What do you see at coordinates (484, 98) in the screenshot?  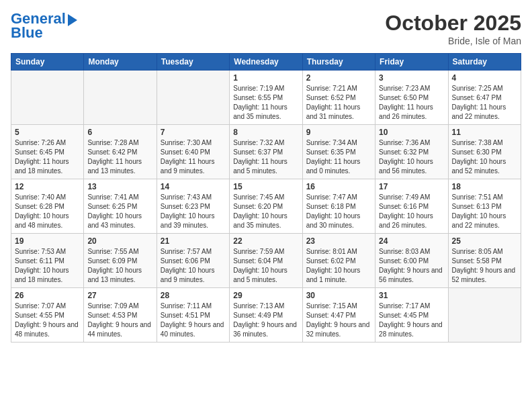 I see `table-row: 4Sunrise: 7:25 AM Sunset: 6:47 PM Daylig…` at bounding box center [484, 98].